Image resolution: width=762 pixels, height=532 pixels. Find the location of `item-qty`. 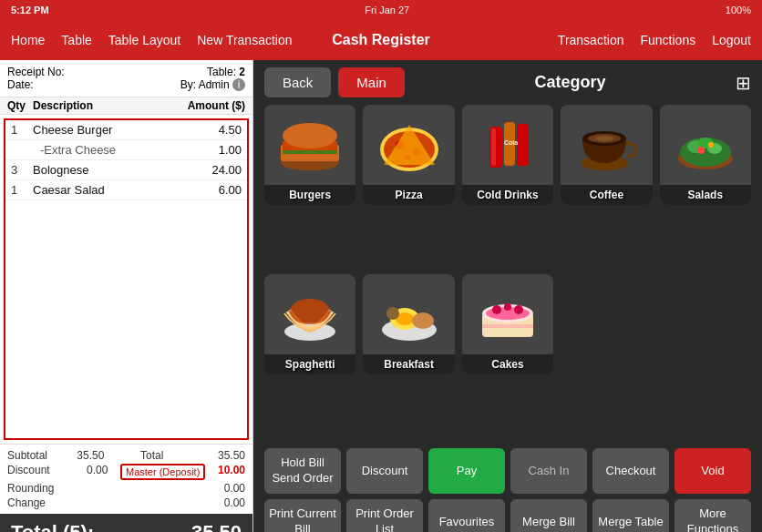

item-qty is located at coordinates (22, 149).